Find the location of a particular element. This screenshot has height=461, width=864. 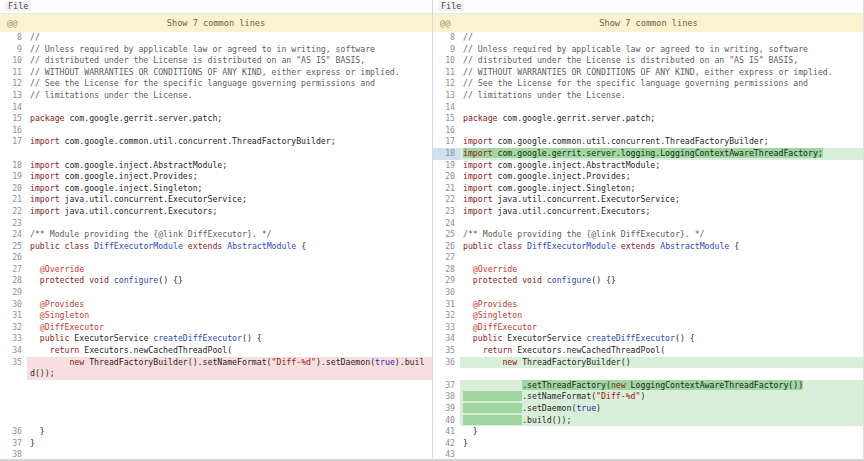

syntax-segment: com.google.inject.Singleton; is located at coordinates (132, 188).